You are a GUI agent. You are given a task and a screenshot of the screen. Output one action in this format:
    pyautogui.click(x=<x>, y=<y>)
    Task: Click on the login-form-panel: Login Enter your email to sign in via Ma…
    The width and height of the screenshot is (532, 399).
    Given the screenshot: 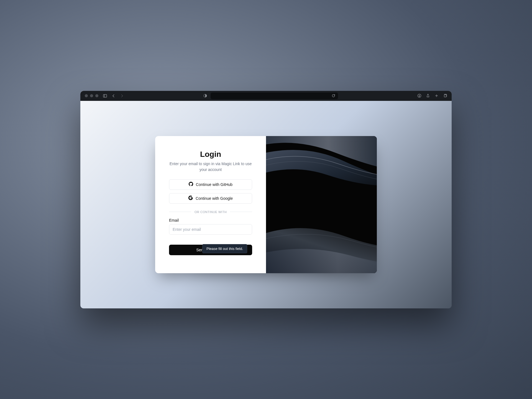 What is the action you would take?
    pyautogui.click(x=211, y=204)
    